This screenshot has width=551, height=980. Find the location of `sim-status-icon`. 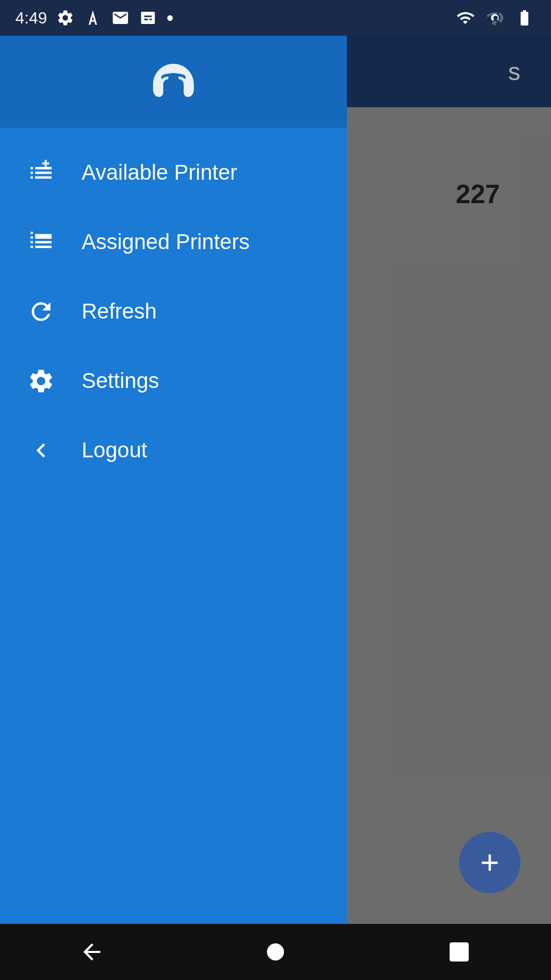

sim-status-icon is located at coordinates (148, 18).